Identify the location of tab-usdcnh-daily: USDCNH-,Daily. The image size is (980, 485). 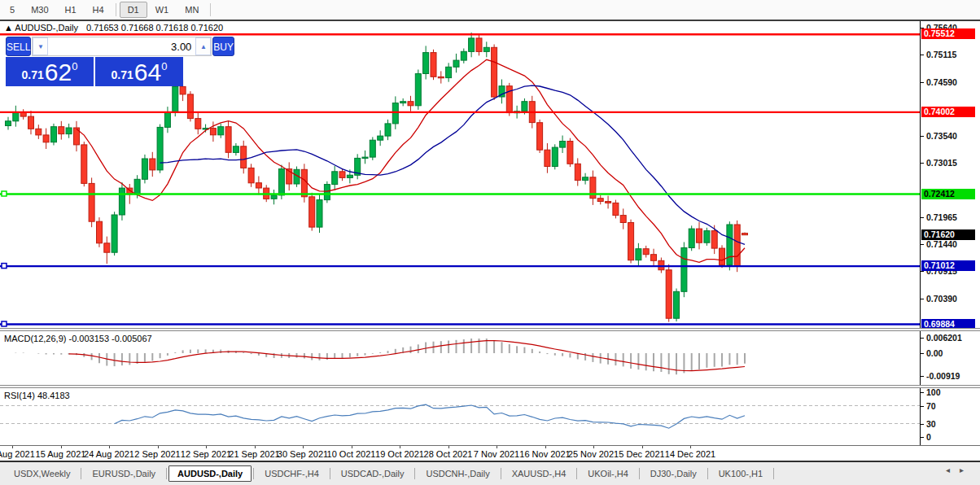
(457, 474).